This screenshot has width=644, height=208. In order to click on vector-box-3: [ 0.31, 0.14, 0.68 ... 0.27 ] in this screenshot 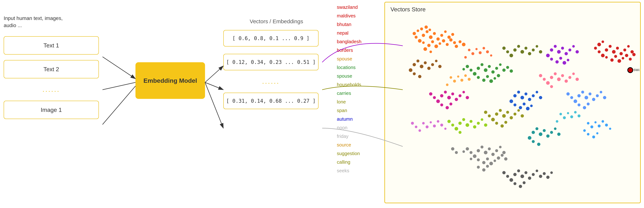, I will do `click(271, 101)`.